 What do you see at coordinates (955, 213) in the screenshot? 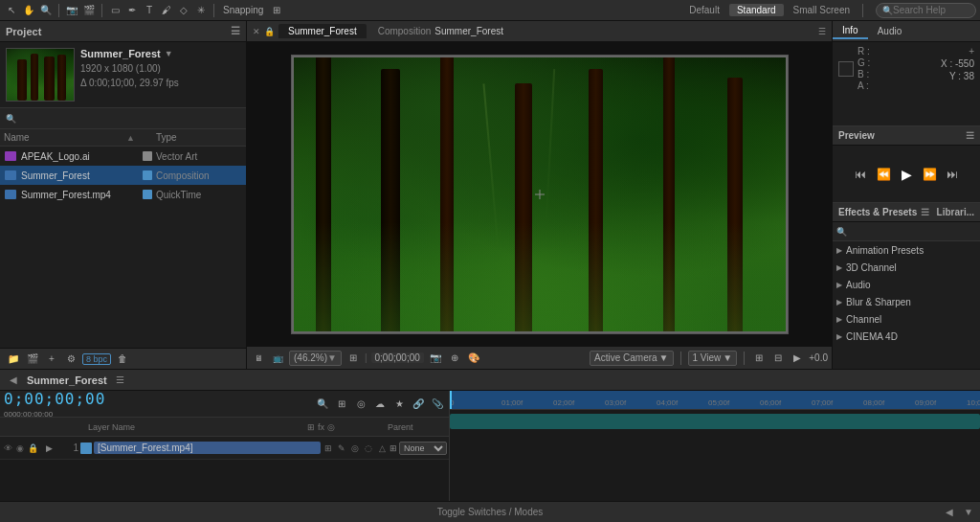
I see `library-tab: Librari...` at bounding box center [955, 213].